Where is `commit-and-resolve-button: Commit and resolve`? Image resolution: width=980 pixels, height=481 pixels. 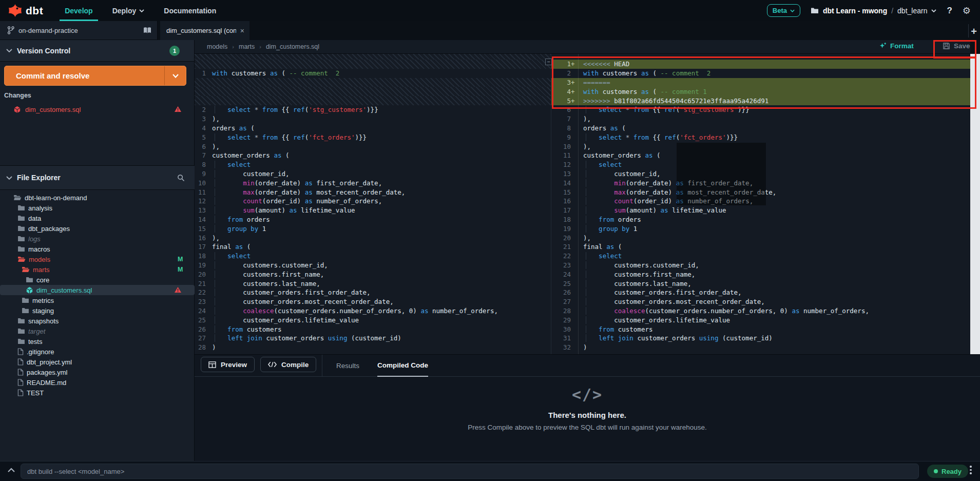 commit-and-resolve-button: Commit and resolve is located at coordinates (95, 76).